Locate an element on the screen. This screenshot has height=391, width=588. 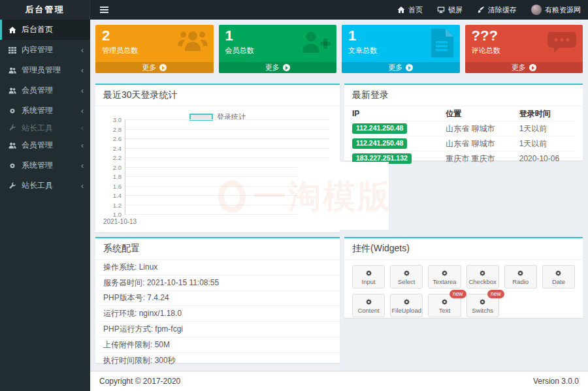
nav-item-lock-screen: 锁屏 is located at coordinates (449, 10).